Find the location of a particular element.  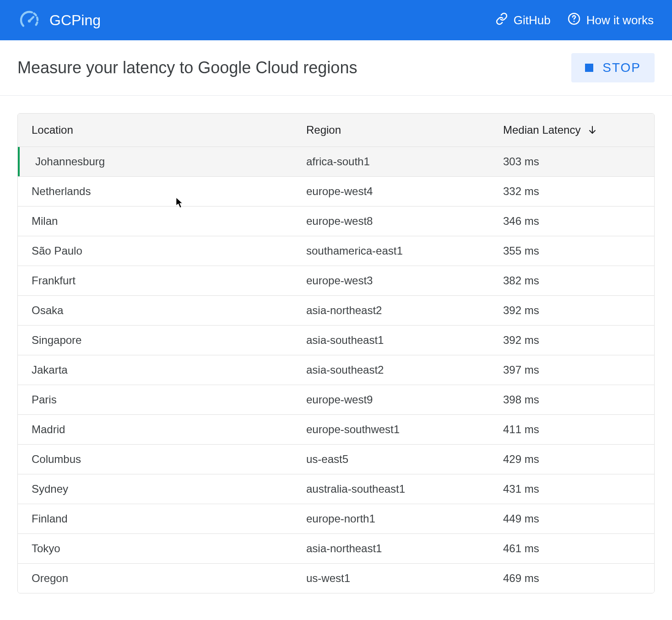

cell-location: Frankfurt is located at coordinates (169, 281).